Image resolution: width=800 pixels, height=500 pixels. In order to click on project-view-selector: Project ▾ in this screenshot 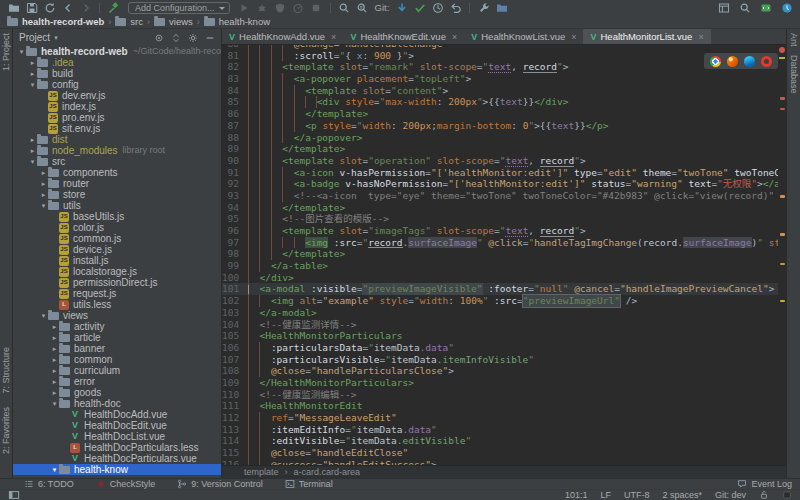, I will do `click(38, 38)`.